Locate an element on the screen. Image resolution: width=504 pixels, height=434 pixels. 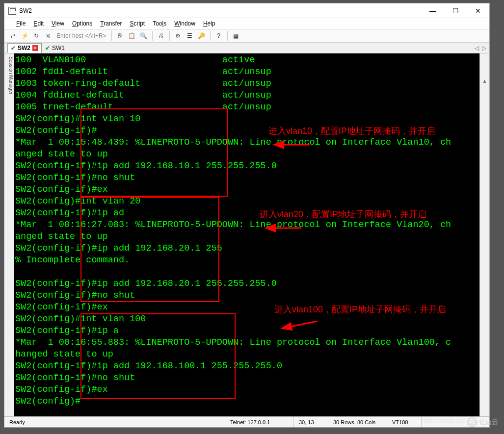
menu-view: View is located at coordinates (58, 24).